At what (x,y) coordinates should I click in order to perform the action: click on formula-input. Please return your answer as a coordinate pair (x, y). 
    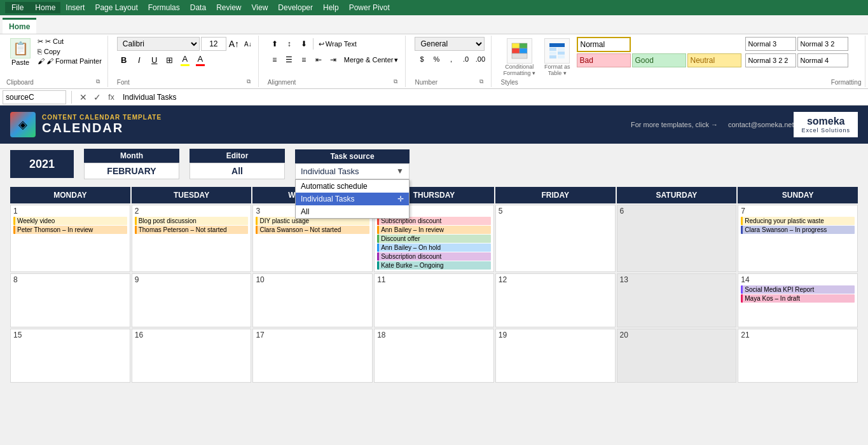
    Looking at the image, I should click on (493, 97).